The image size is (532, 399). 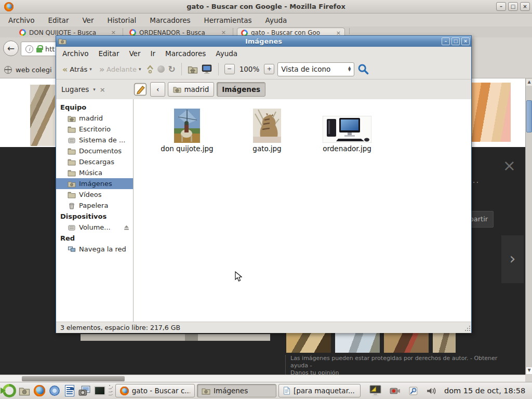 I want to click on libreoffice-writer-launcher, so click(x=70, y=391).